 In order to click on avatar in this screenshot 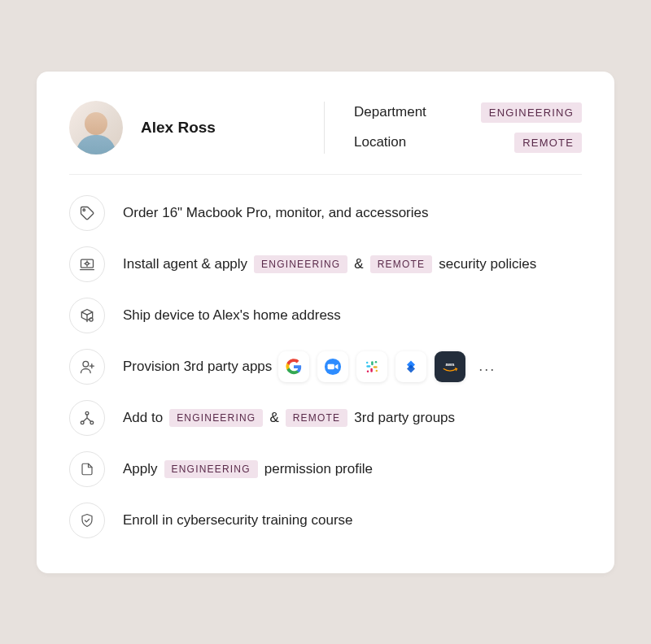, I will do `click(96, 128)`.